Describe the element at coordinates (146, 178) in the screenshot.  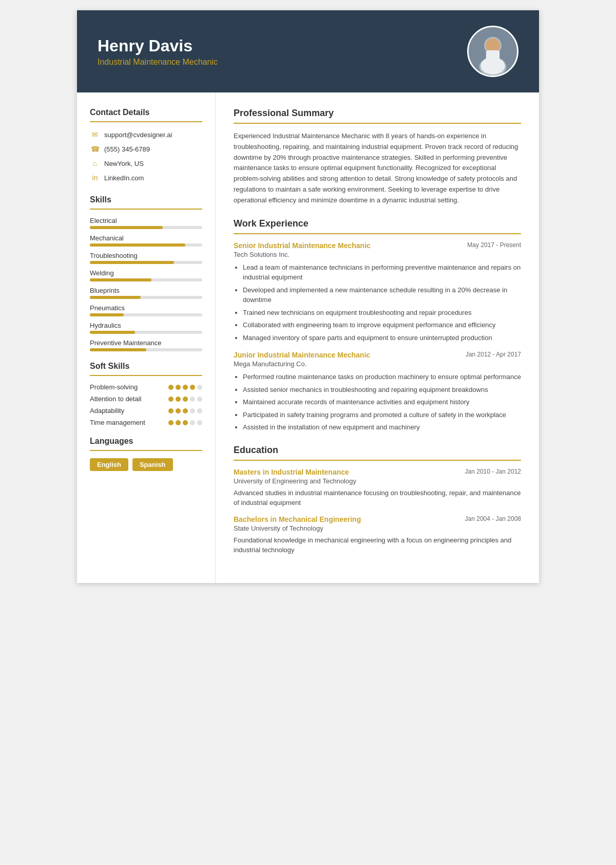
I see `contact-linkedin-item: in LinkedIn.com` at that location.